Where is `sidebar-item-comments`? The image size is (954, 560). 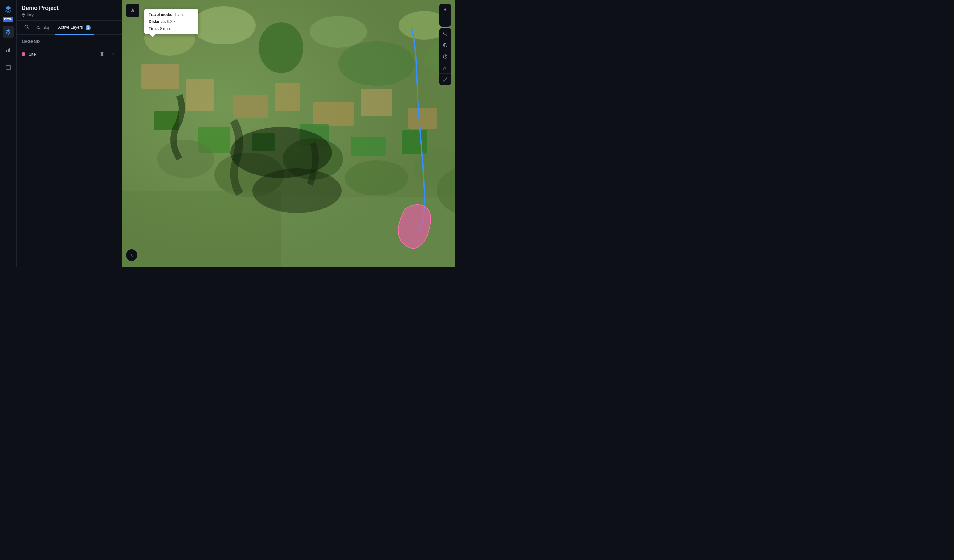 sidebar-item-comments is located at coordinates (8, 68).